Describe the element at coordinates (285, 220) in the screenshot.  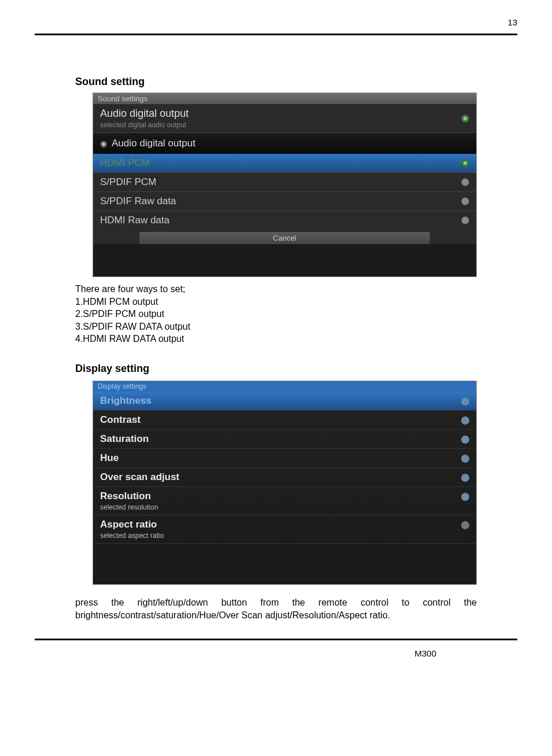
I see `option-hdmi-raw: HDMI Raw data` at that location.